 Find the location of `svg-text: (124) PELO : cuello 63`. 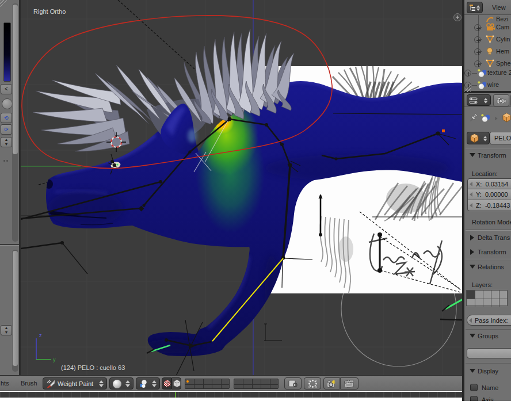

svg-text: (124) PELO : cuello 63 is located at coordinates (93, 368).